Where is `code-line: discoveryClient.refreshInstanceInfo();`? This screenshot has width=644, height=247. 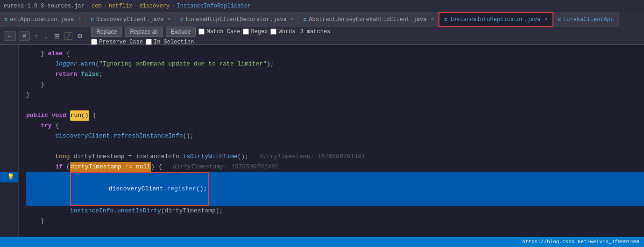
code-line: discoveryClient.refreshInstanceInfo(); is located at coordinates (335, 136).